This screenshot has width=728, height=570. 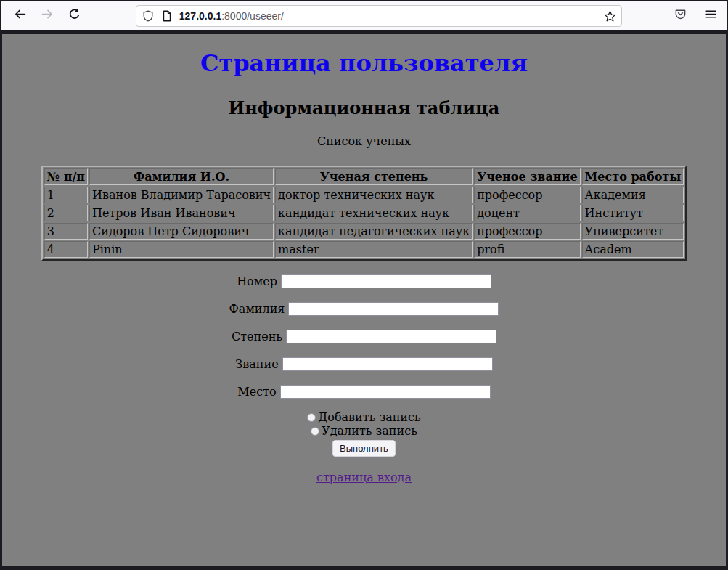 I want to click on header-title: Ученое звание, so click(x=527, y=177).